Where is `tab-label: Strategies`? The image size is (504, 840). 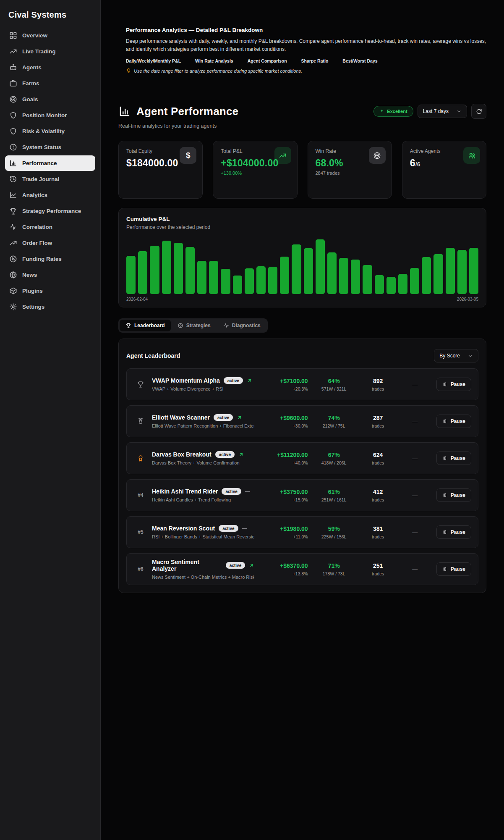
tab-label: Strategies is located at coordinates (198, 326).